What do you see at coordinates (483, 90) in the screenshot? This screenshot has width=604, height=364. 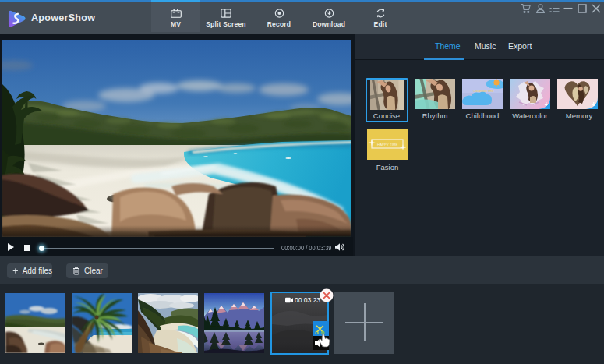 I see `svg-text: Childhood time` at bounding box center [483, 90].